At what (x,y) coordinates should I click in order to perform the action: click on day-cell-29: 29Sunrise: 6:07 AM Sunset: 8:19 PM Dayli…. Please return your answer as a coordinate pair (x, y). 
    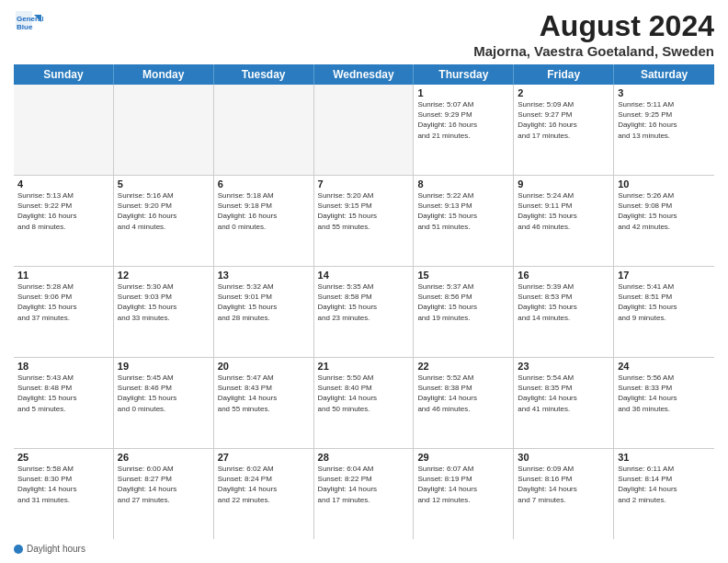
    Looking at the image, I should click on (463, 494).